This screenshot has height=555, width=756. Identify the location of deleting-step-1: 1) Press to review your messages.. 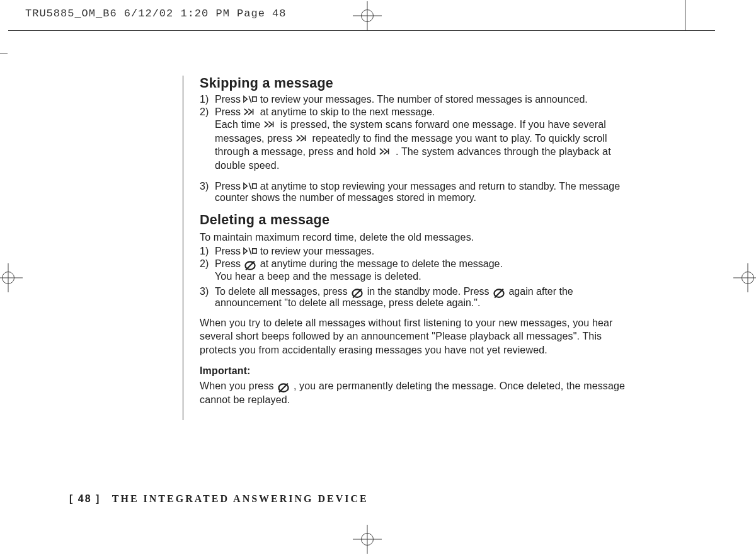
(420, 251).